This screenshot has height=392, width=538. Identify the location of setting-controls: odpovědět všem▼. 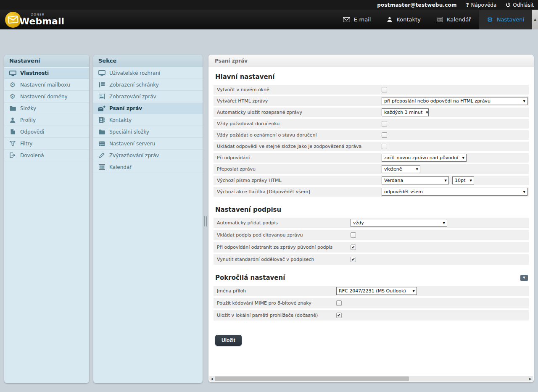
(455, 192).